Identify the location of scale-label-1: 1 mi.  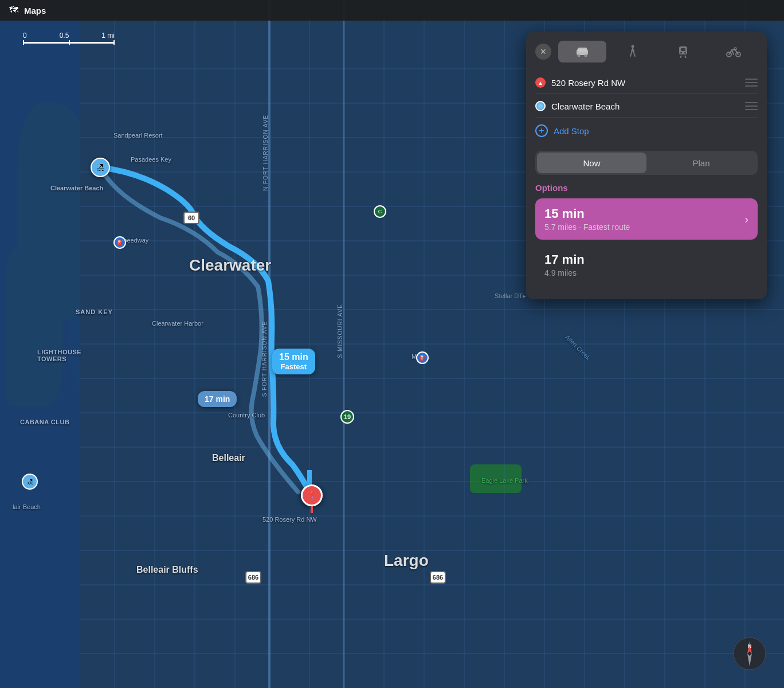
(108, 36).